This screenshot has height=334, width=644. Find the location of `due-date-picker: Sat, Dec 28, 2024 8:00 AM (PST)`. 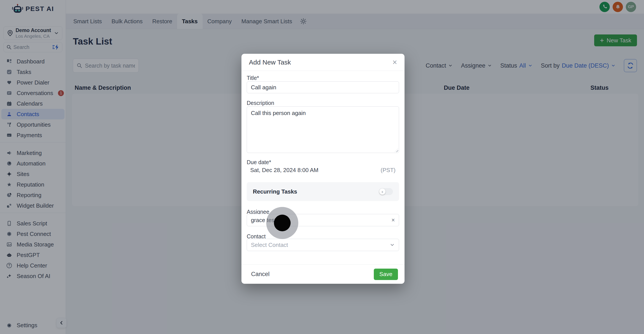

due-date-picker: Sat, Dec 28, 2024 8:00 AM (PST) is located at coordinates (323, 170).